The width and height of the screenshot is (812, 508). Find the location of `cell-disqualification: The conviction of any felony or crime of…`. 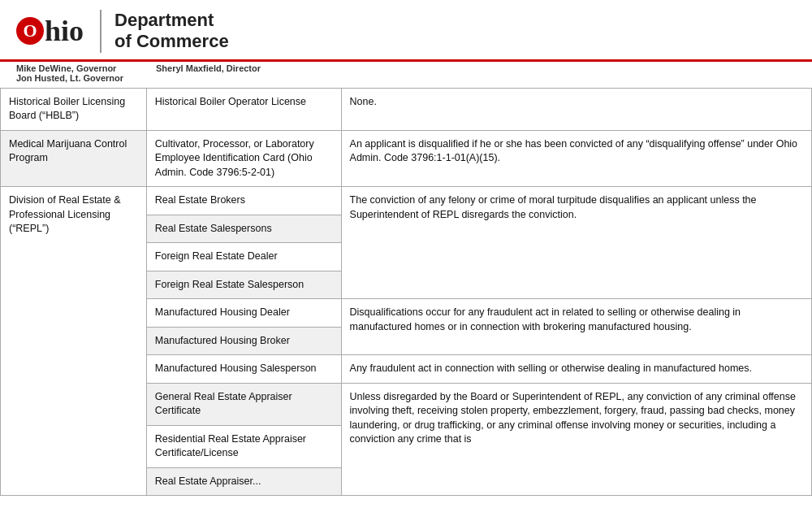

cell-disqualification: The conviction of any felony or crime of… is located at coordinates (577, 243).